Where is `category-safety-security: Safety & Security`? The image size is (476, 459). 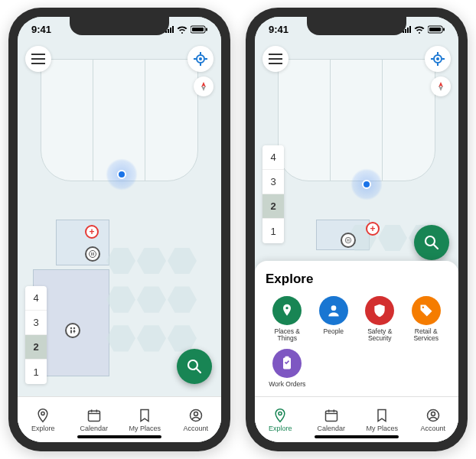
category-safety-security: Safety & Security is located at coordinates (380, 320).